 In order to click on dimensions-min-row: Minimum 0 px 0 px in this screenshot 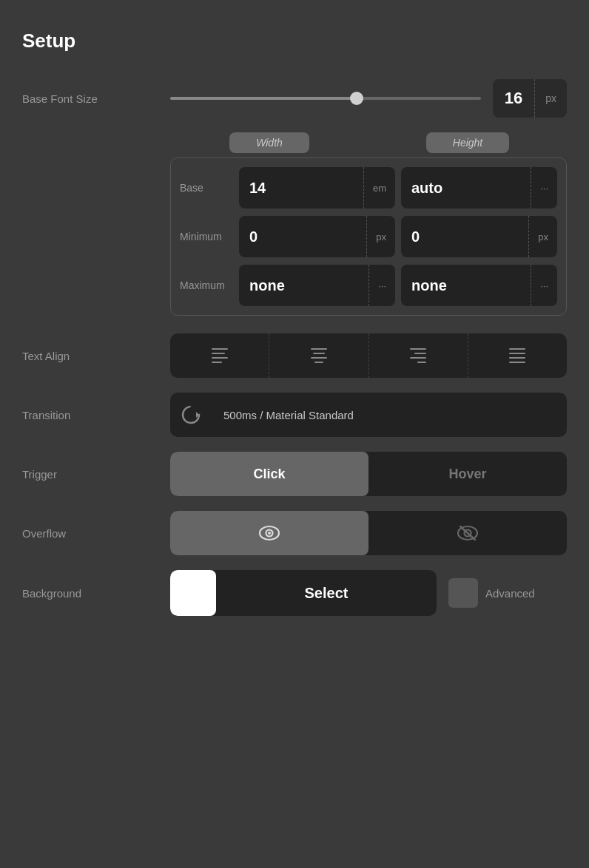, I will do `click(368, 237)`.